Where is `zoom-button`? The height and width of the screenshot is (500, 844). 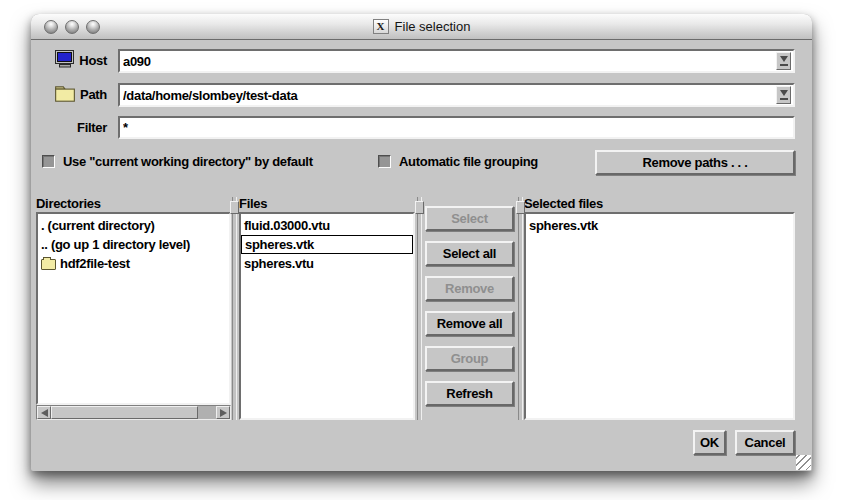 zoom-button is located at coordinates (93, 27).